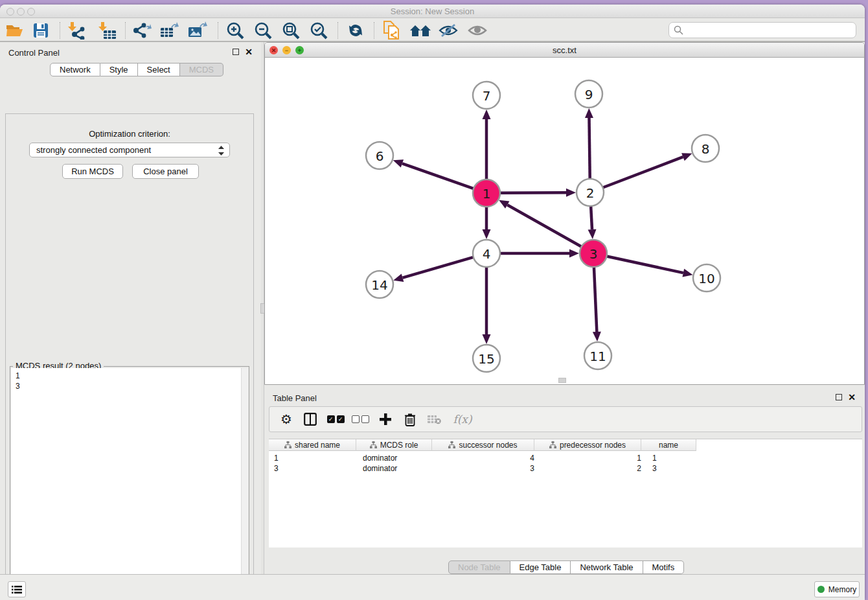 The width and height of the screenshot is (868, 600). What do you see at coordinates (664, 568) in the screenshot?
I see `tab-motifs: Motifs` at bounding box center [664, 568].